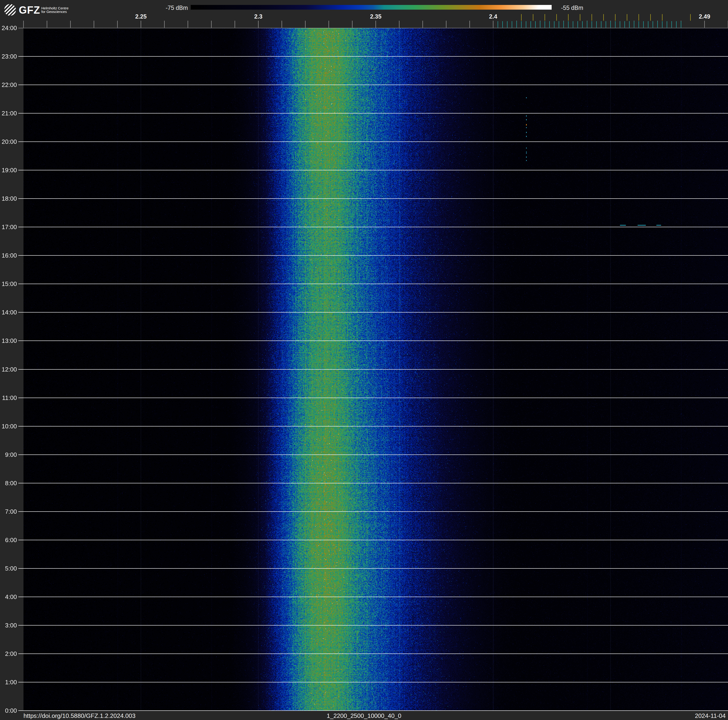 This screenshot has width=728, height=720. I want to click on hour-label: 13:00, so click(8, 341).